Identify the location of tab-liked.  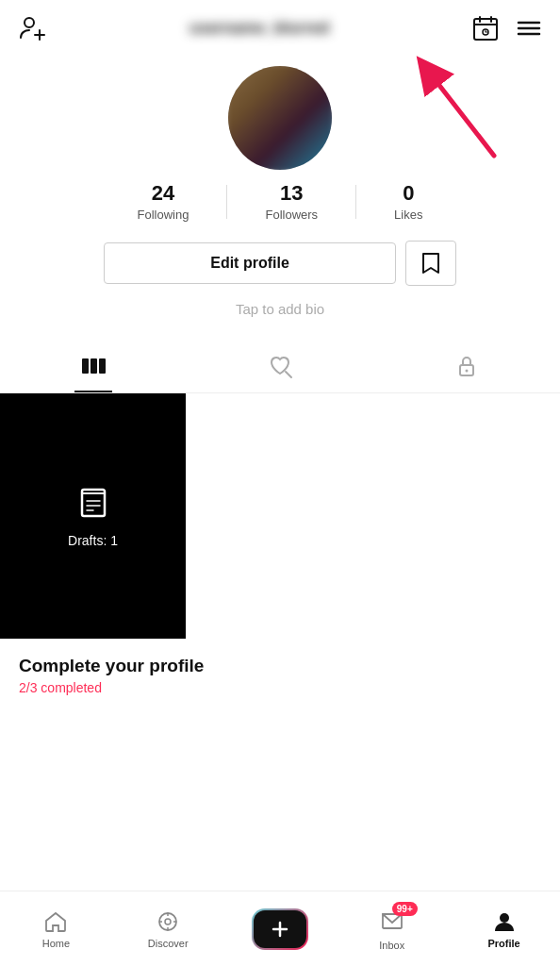
(280, 366).